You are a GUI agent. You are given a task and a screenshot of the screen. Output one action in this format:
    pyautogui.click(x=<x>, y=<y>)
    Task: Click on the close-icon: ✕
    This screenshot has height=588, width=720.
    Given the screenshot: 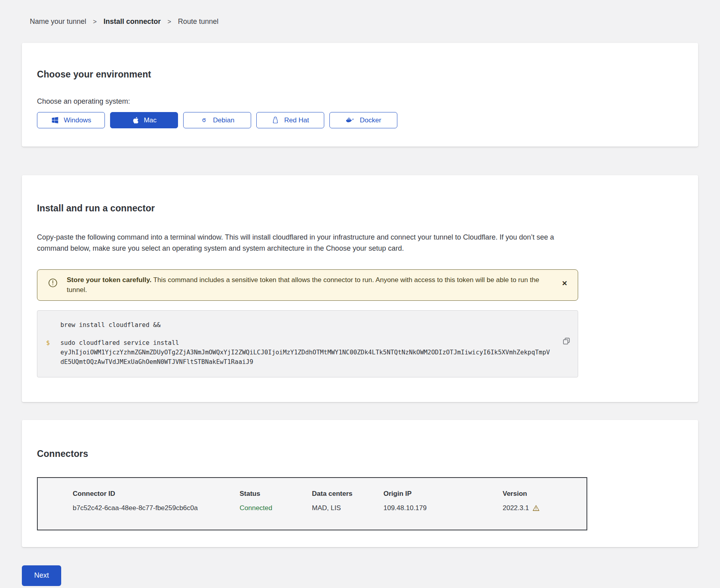 What is the action you would take?
    pyautogui.click(x=565, y=284)
    